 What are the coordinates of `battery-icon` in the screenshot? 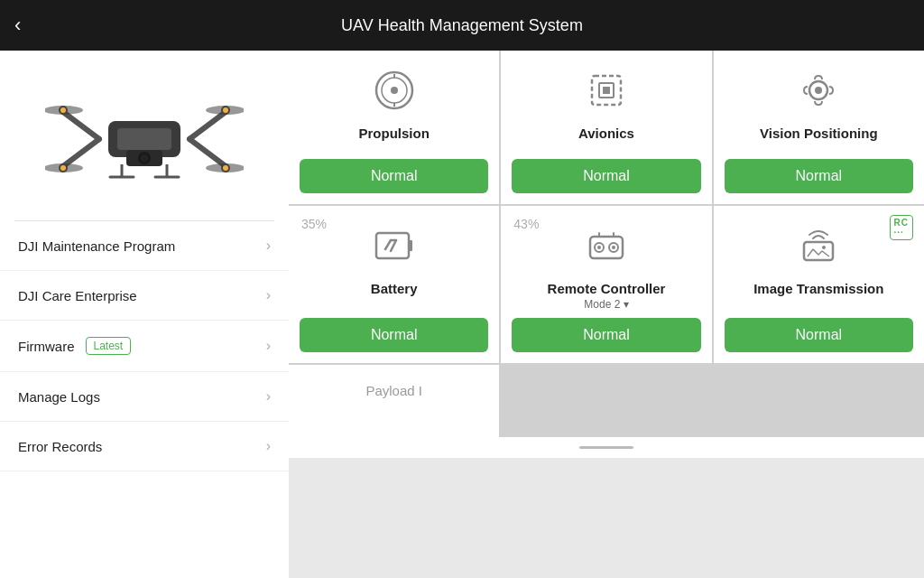 It's located at (394, 249).